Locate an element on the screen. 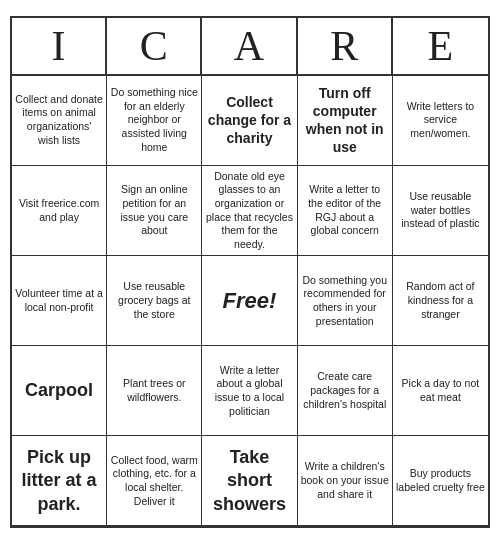 The image size is (500, 544). bingo-cell: Turn off computer when not in use is located at coordinates (346, 121).